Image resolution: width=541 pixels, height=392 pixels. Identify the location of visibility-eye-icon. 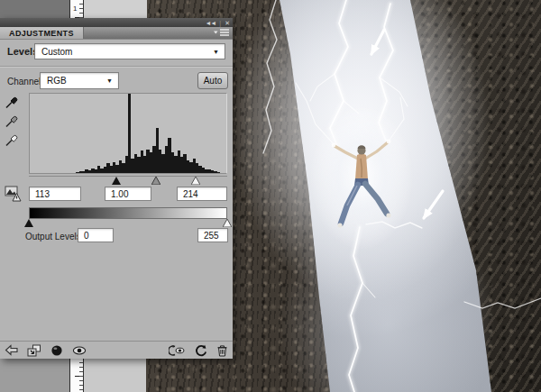
(79, 351).